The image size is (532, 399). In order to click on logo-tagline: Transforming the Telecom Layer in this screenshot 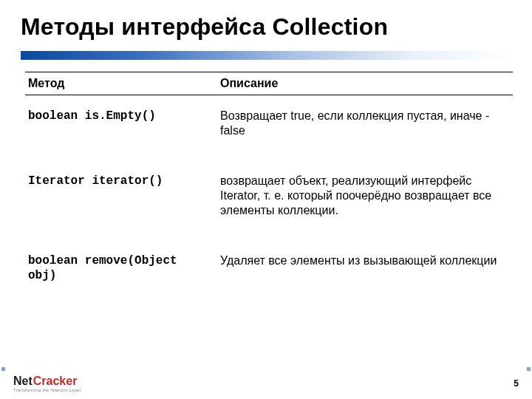, I will do `click(47, 390)`.